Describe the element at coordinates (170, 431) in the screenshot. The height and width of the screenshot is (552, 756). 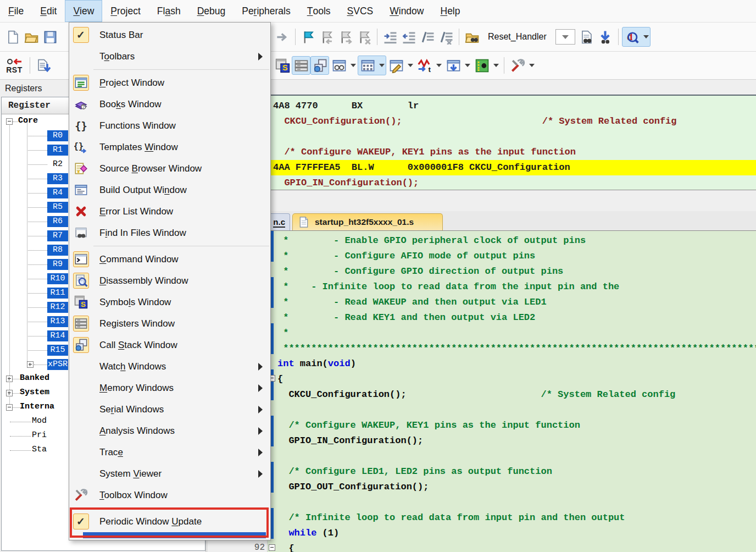
I see `view-menu-item-analysis-windows: Analysis Windows` at that location.